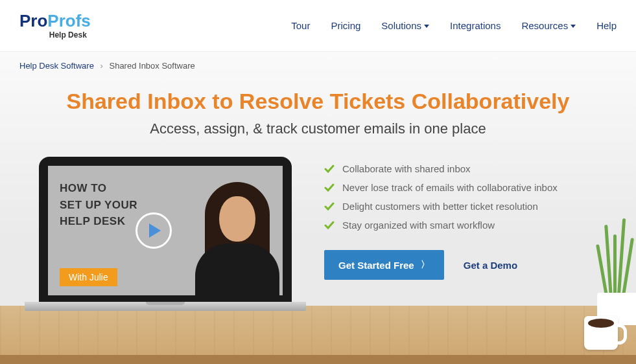 The width and height of the screenshot is (636, 364). What do you see at coordinates (613, 267) in the screenshot?
I see `plant-graphic` at bounding box center [613, 267].